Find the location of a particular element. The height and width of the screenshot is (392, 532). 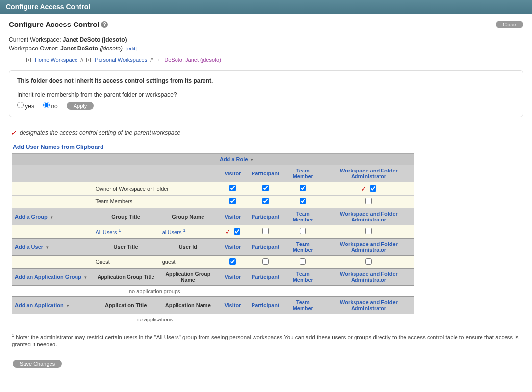

add-app-link: Add an Application is located at coordinates (39, 305).